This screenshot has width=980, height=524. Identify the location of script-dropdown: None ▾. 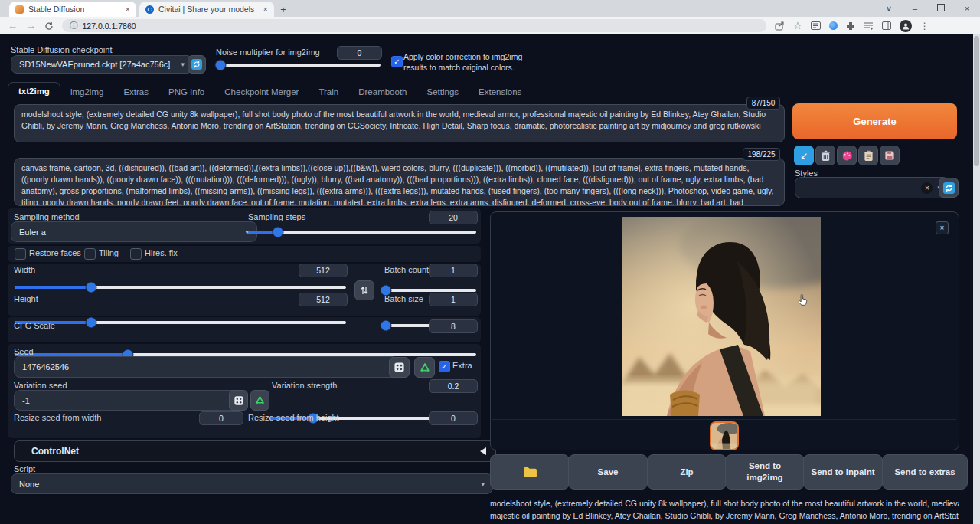
(252, 484).